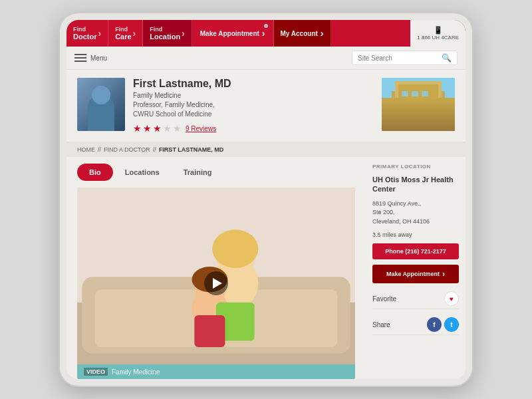  I want to click on reviews-link: 9 Reviews, so click(201, 129).